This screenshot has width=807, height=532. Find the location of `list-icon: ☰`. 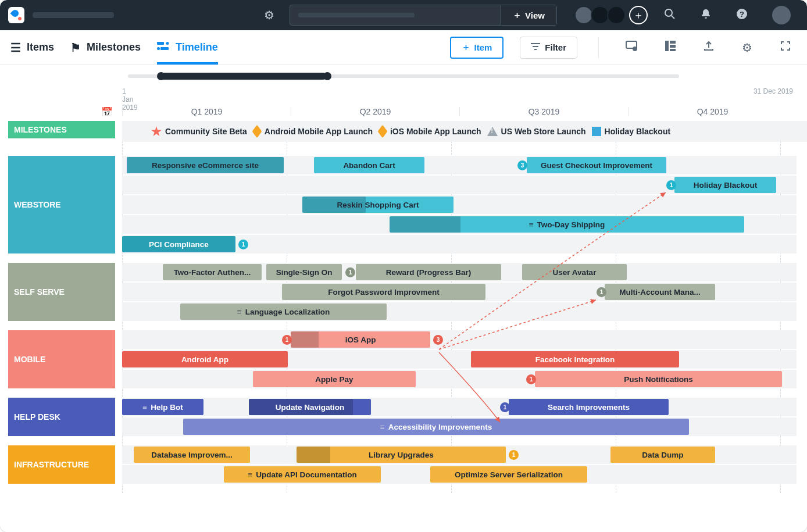

list-icon: ☰ is located at coordinates (16, 48).